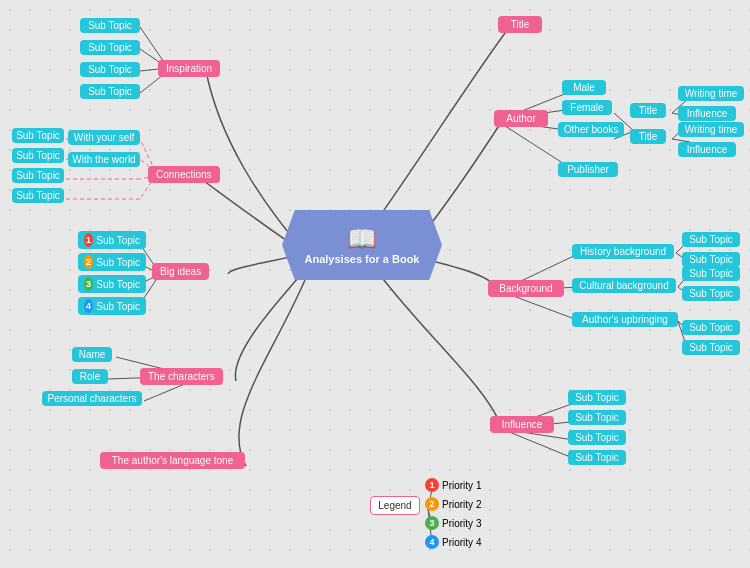  Describe the element at coordinates (38, 136) in the screenshot. I see `connections-sub1: Sub Topic` at that location.